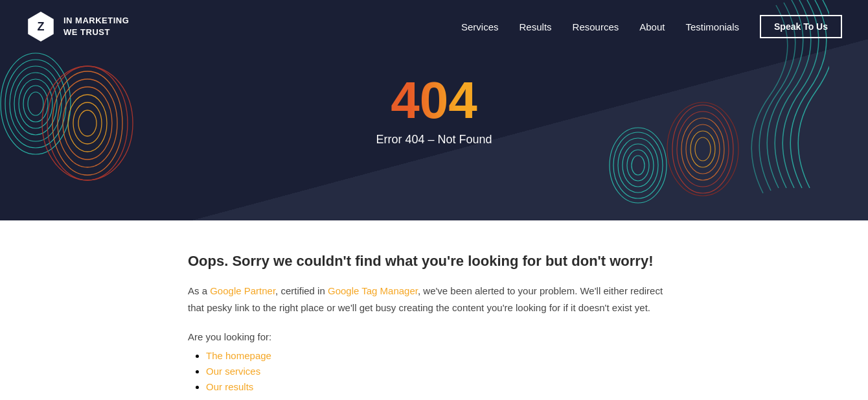 The image size is (868, 400). I want to click on oops-heading: Oops. Sorry we couldn't find what you're…, so click(434, 261).